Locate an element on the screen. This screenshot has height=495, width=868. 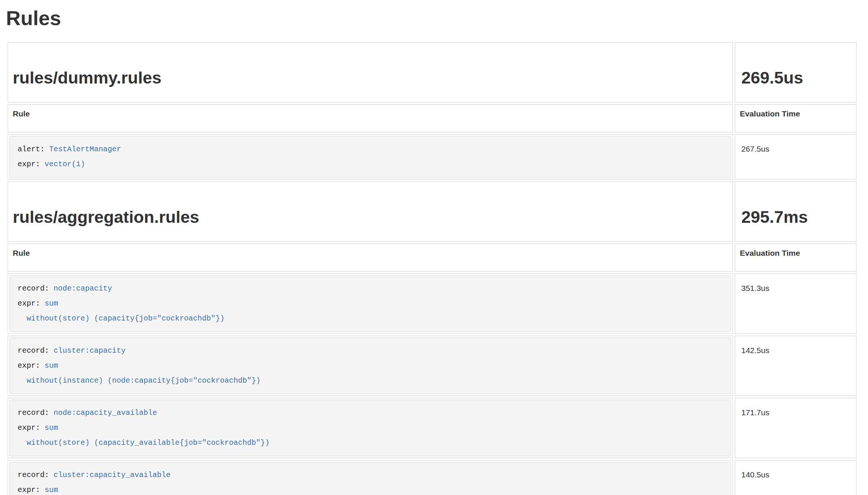
record-name-link: cluster:capacity is located at coordinates (90, 350).